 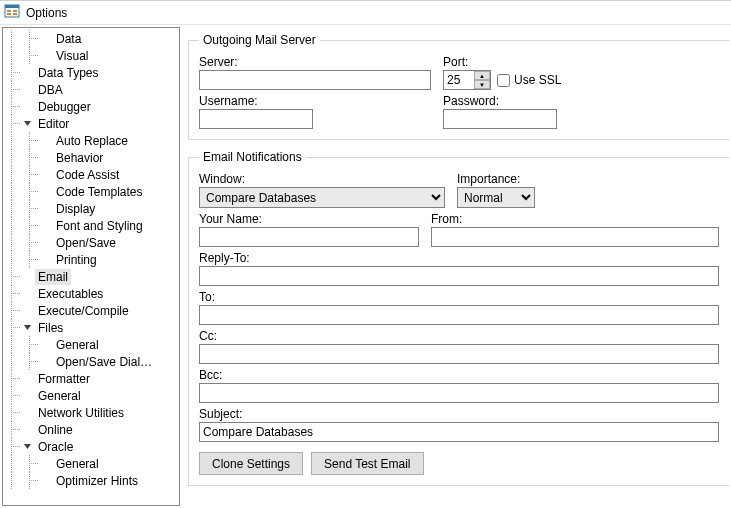 What do you see at coordinates (93, 242) in the screenshot?
I see `tree-item: Open/Save` at bounding box center [93, 242].